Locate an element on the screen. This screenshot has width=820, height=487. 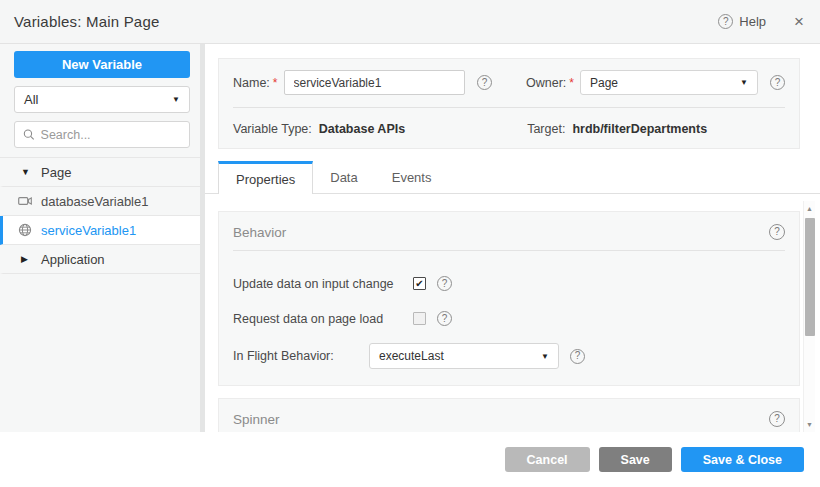
new-variable-button: New Variable is located at coordinates (102, 64).